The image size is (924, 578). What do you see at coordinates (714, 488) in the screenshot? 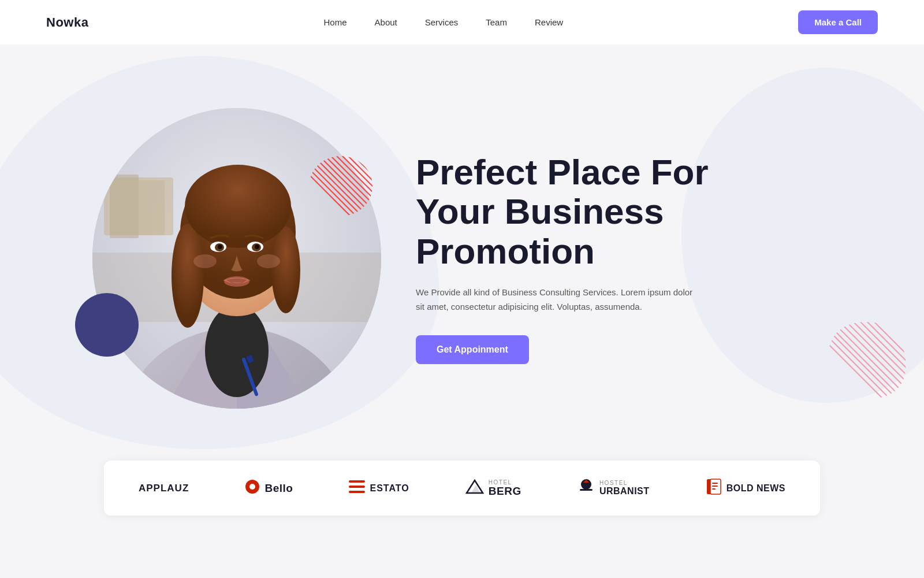
I see `boldnews-icon` at bounding box center [714, 488].